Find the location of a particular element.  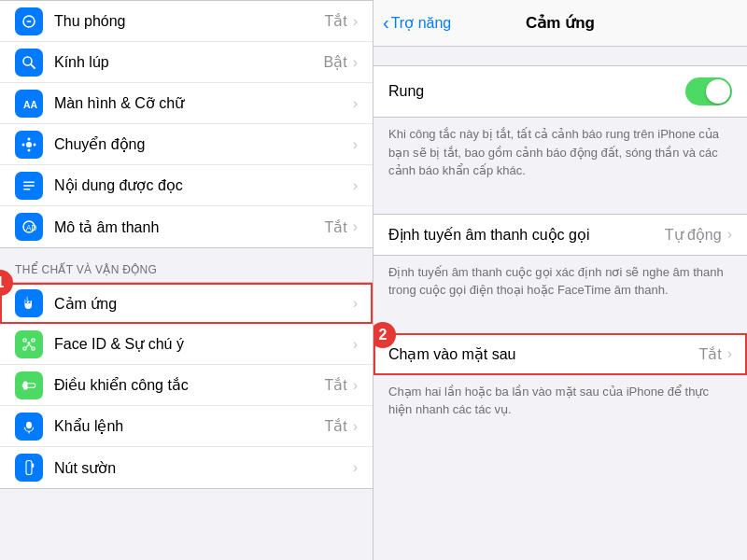

nav-bar: ‹ Trợ năng Cảm ứng is located at coordinates (560, 23).